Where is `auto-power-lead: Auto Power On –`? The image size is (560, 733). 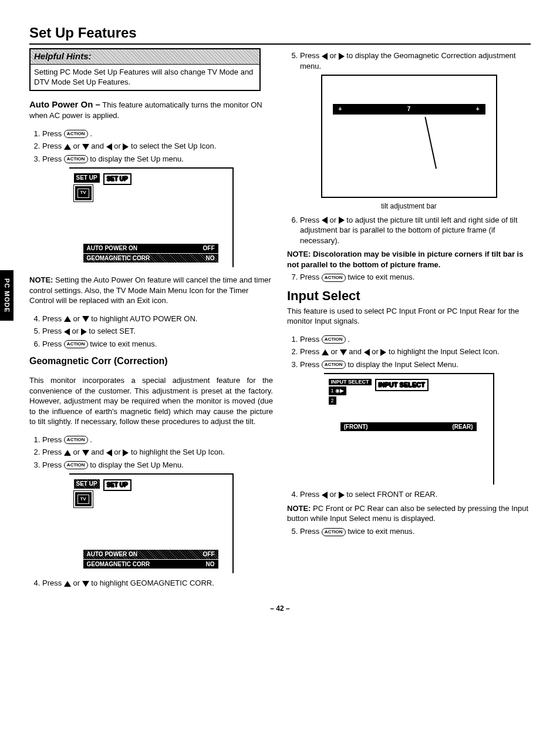
auto-power-lead: Auto Power On – is located at coordinates (65, 105).